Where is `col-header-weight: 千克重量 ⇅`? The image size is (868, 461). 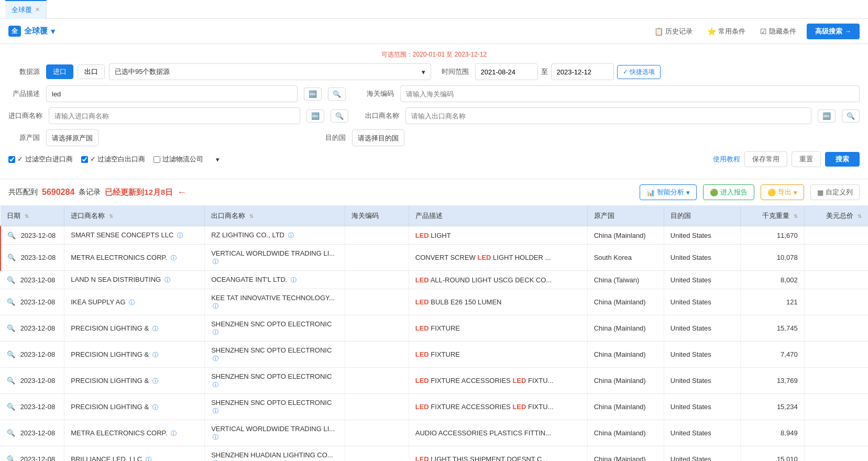
col-header-weight: 千克重量 ⇅ is located at coordinates (772, 216).